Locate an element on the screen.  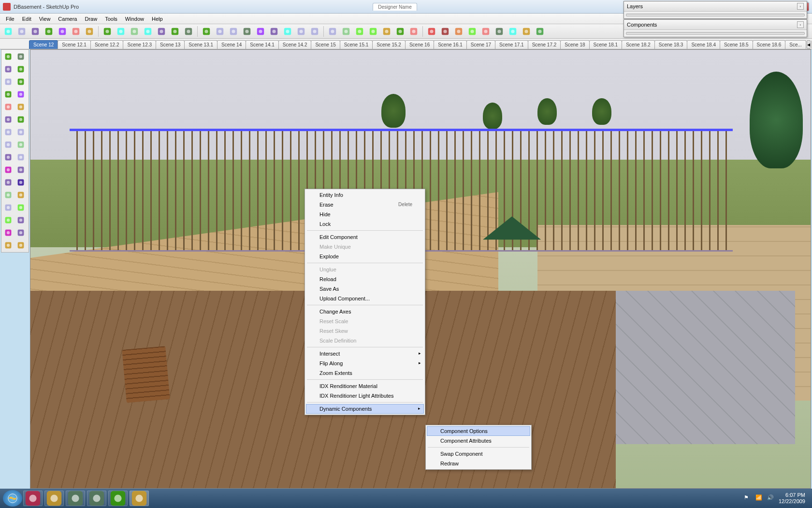
presentation-button is located at coordinates (513, 31).